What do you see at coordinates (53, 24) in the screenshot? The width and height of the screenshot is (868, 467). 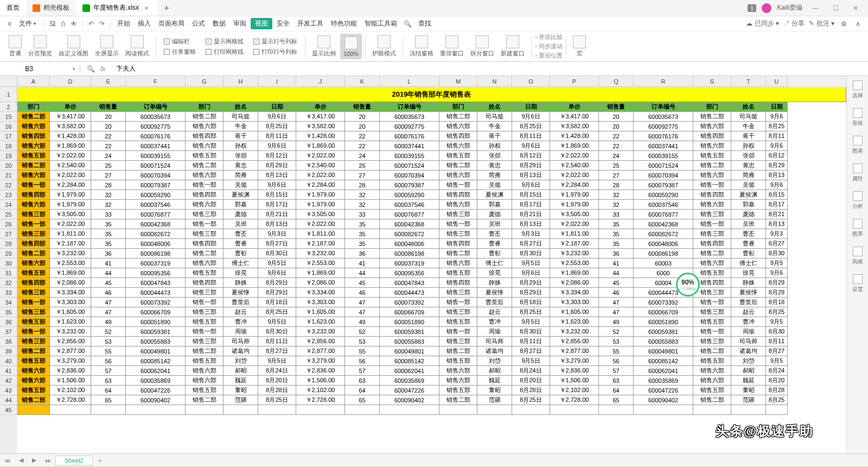 I see `save-icon: 🖫` at bounding box center [53, 24].